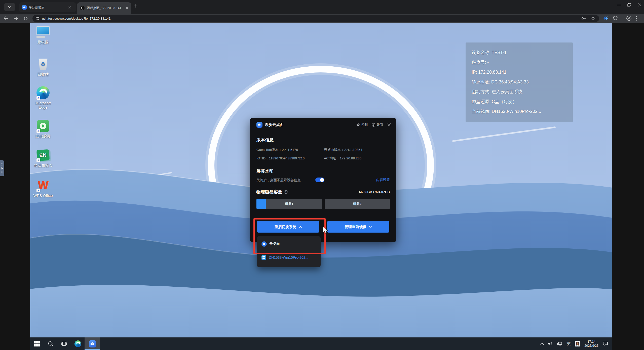  What do you see at coordinates (279, 180) in the screenshot?
I see `watermark-description: 关闭后，桌面不显示设备信息` at bounding box center [279, 180].